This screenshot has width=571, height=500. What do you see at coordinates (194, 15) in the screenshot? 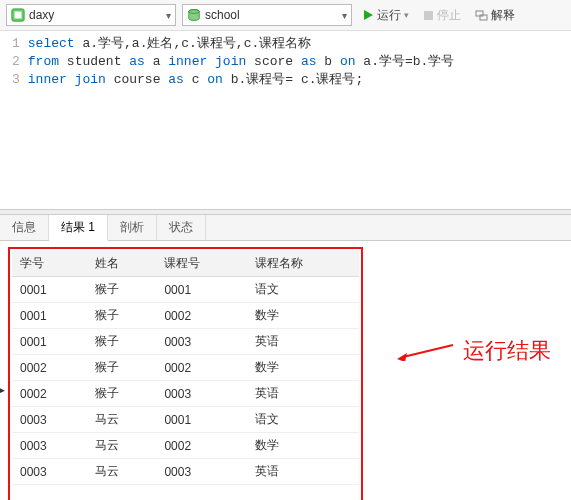
I see `database-icon` at bounding box center [194, 15].